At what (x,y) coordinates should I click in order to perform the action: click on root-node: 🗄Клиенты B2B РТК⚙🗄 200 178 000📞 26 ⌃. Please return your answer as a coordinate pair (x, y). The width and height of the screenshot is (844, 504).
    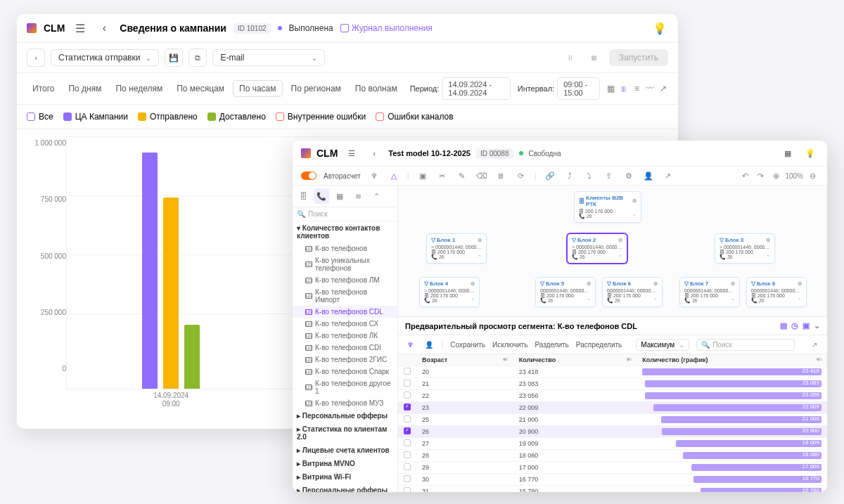
    Looking at the image, I should click on (608, 207).